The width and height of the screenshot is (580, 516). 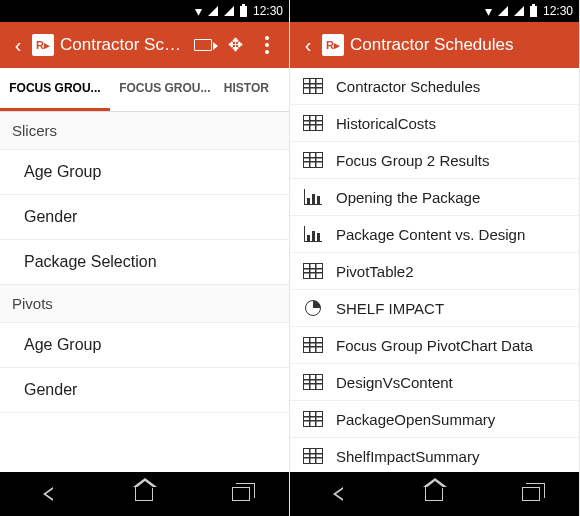 I want to click on tab-bar: FOCUS GROU... FOCUS GROU... HISTOR, so click(x=144, y=90).